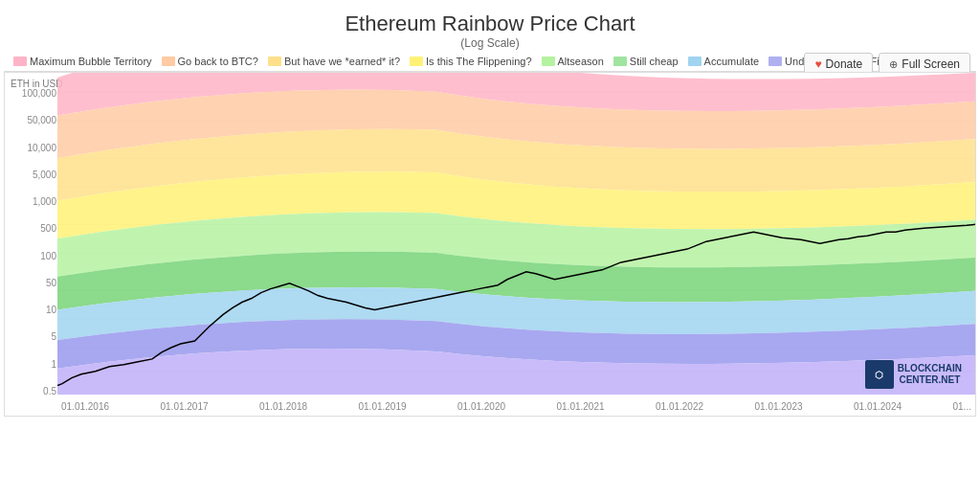 The width and height of the screenshot is (980, 498). I want to click on blockchain-logo: ⬡ BLOCKCHAIN CENTER.NET, so click(913, 374).